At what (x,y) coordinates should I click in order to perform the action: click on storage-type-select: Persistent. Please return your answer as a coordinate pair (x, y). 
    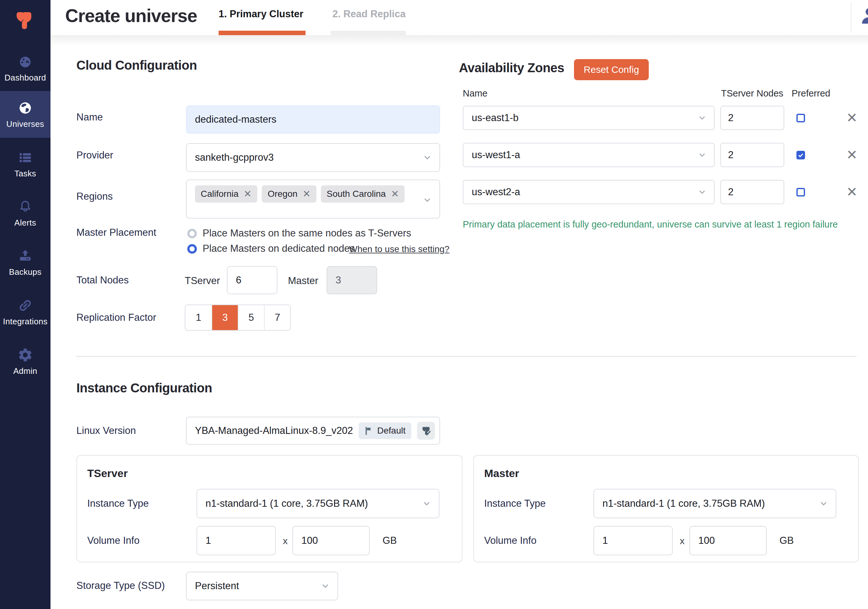
    Looking at the image, I should click on (262, 586).